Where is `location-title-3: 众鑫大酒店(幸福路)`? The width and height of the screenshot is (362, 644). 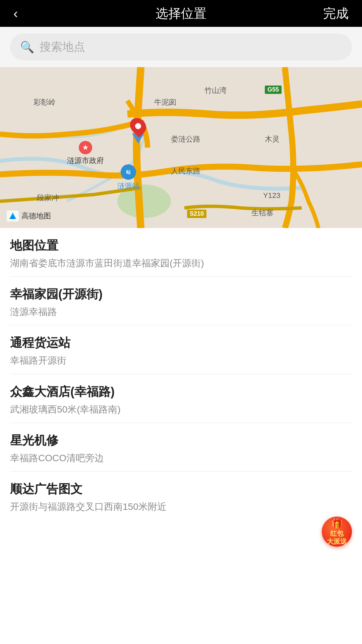
location-title-3: 众鑫大酒店(幸福路) is located at coordinates (181, 392).